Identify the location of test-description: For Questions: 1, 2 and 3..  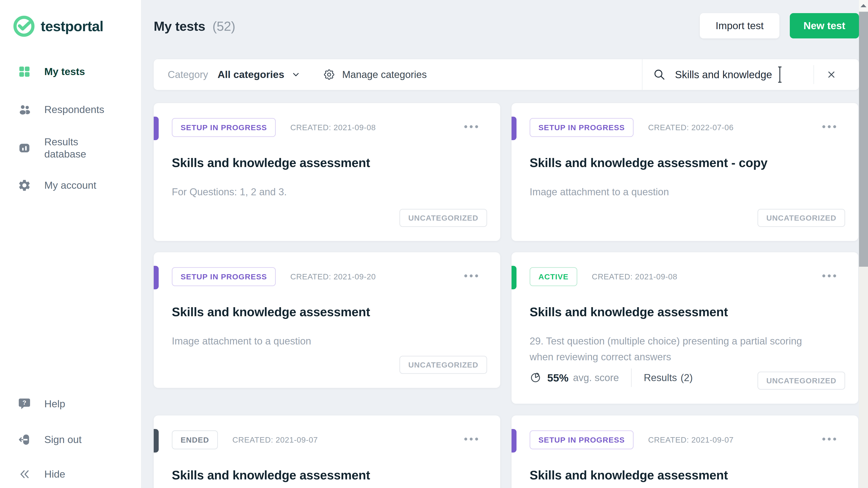
(327, 192).